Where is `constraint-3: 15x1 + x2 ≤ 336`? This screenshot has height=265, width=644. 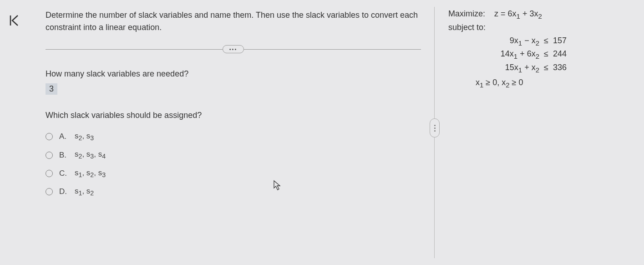
constraint-3: 15x1 + x2 ≤ 336 is located at coordinates (560, 68).